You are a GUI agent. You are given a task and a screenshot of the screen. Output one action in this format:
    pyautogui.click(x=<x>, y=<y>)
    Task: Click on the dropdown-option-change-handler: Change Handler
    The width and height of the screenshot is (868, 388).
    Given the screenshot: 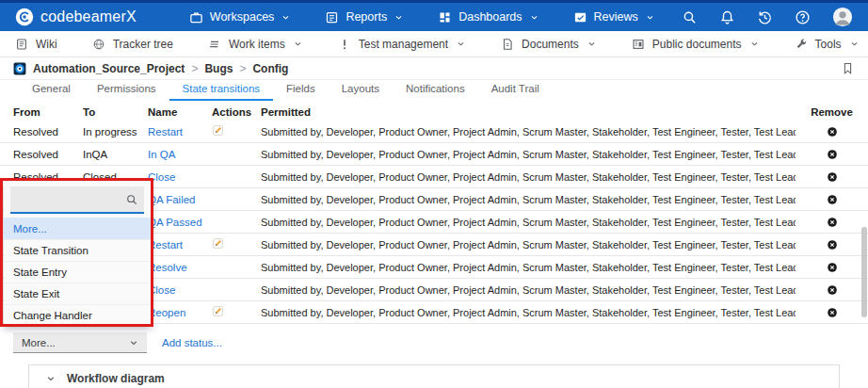 What is the action you would take?
    pyautogui.click(x=77, y=315)
    